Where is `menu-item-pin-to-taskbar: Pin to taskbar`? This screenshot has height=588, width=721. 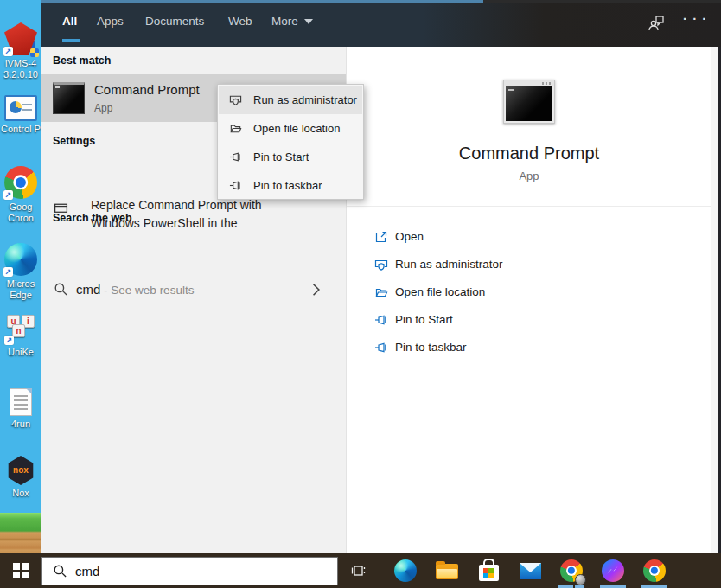 menu-item-pin-to-taskbar: Pin to taskbar is located at coordinates (290, 185).